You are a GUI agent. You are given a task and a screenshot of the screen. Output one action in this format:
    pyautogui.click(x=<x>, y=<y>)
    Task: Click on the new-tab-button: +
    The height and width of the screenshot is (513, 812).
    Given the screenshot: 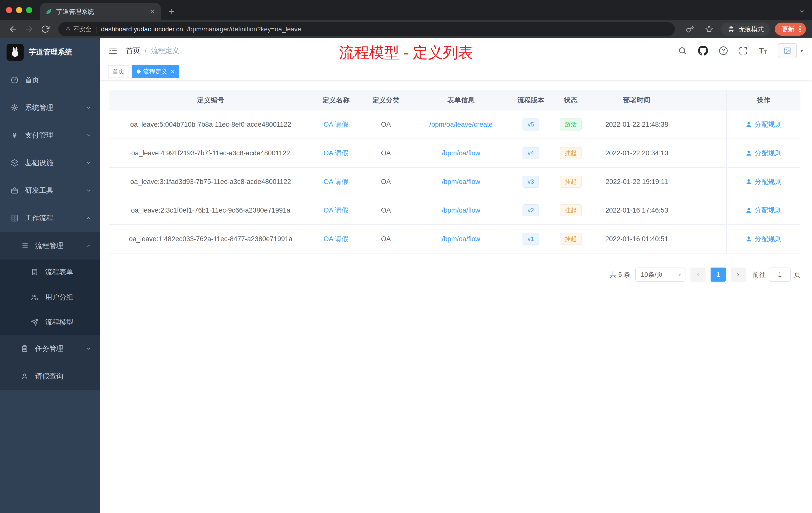 What is the action you would take?
    pyautogui.click(x=172, y=11)
    